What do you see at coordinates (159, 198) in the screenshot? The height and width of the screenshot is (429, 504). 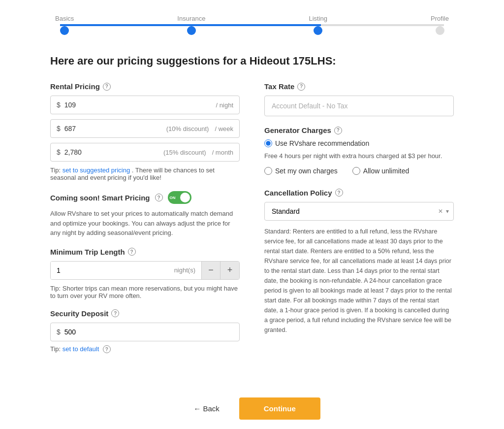 I see `smart-pricing-help-icon: ?` at bounding box center [159, 198].